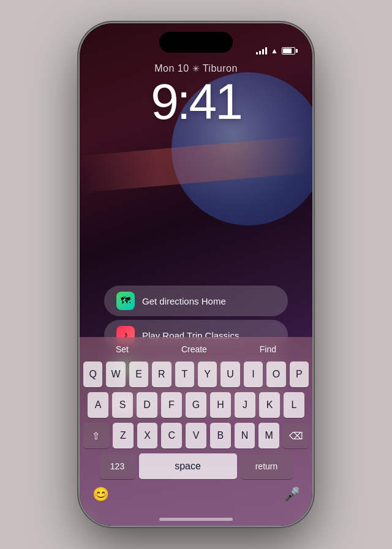 This screenshot has width=392, height=549. I want to click on maps-icon: 🗺, so click(126, 301).